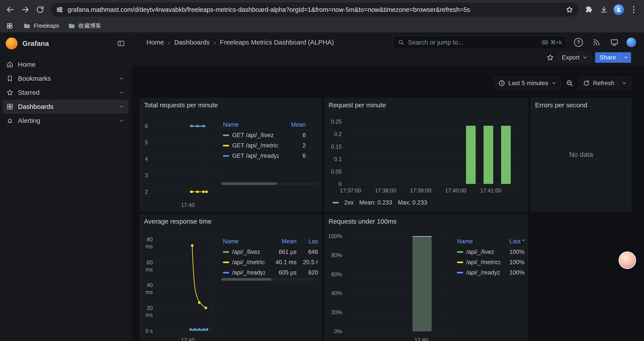 This screenshot has width=644, height=341. Describe the element at coordinates (66, 79) in the screenshot. I see `sidebar-item-bookmarks: Bookmarks` at that location.